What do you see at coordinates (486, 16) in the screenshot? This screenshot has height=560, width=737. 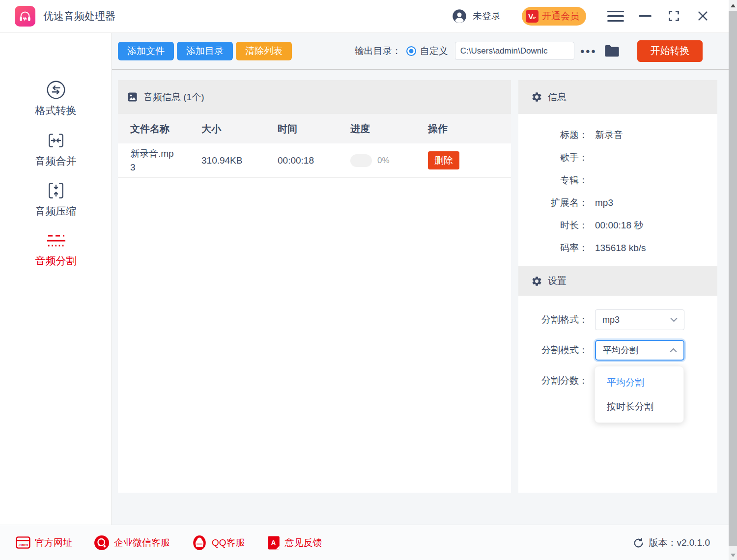 I see `login-status: 未登录` at bounding box center [486, 16].